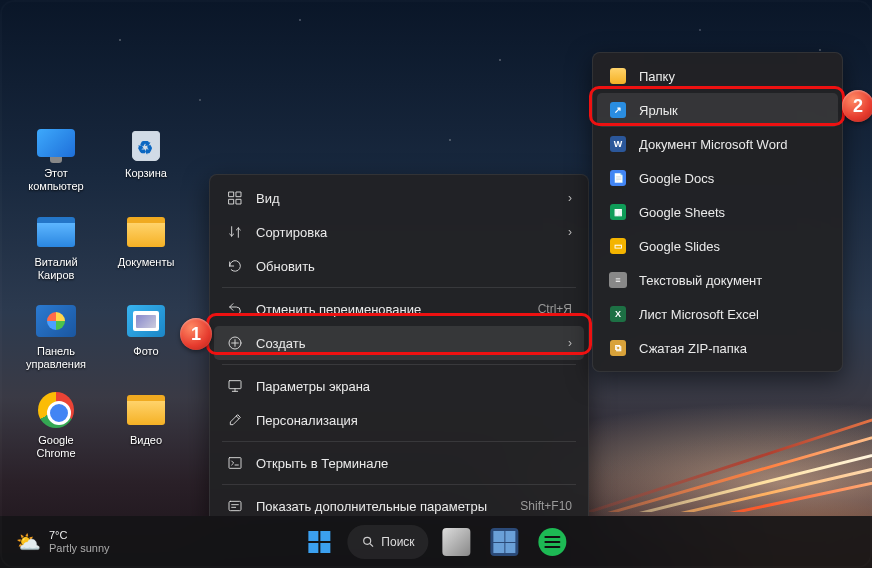 The image size is (872, 568). I want to click on desktop-icon-recycle-bin: ♻ Корзина, so click(146, 158).